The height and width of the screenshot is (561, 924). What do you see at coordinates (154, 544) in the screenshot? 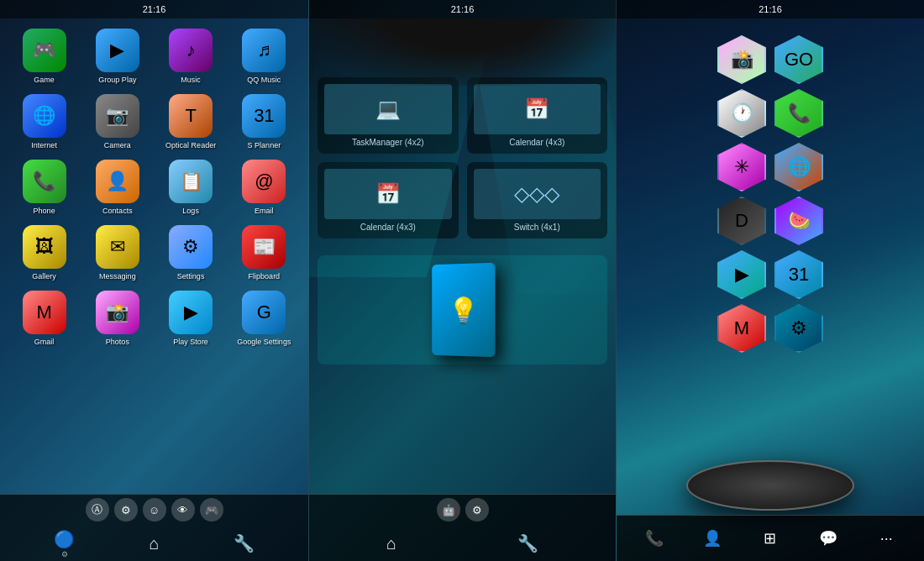
I see `nav-home-btn-1: ⌂` at bounding box center [154, 544].